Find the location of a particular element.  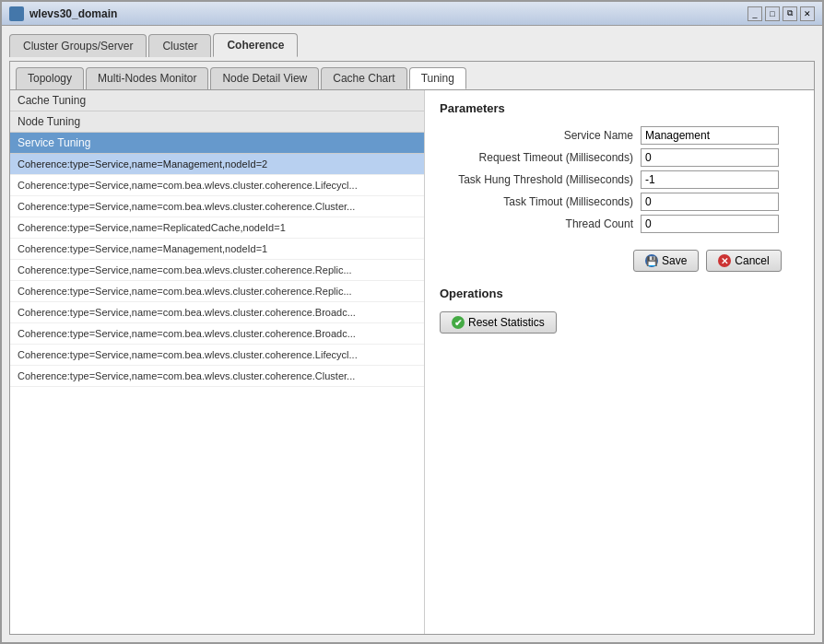

save-button: 💾 Save is located at coordinates (665, 261).